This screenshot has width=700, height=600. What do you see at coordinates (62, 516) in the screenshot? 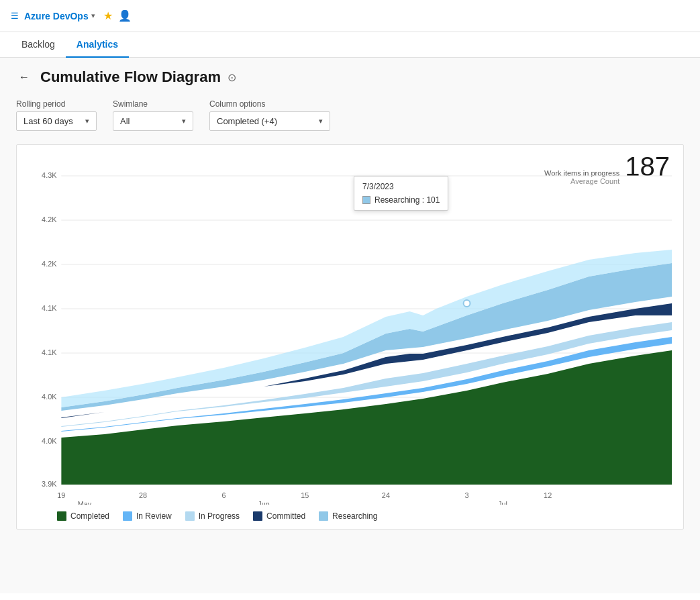
I see `legend-completed-swatch` at bounding box center [62, 516].